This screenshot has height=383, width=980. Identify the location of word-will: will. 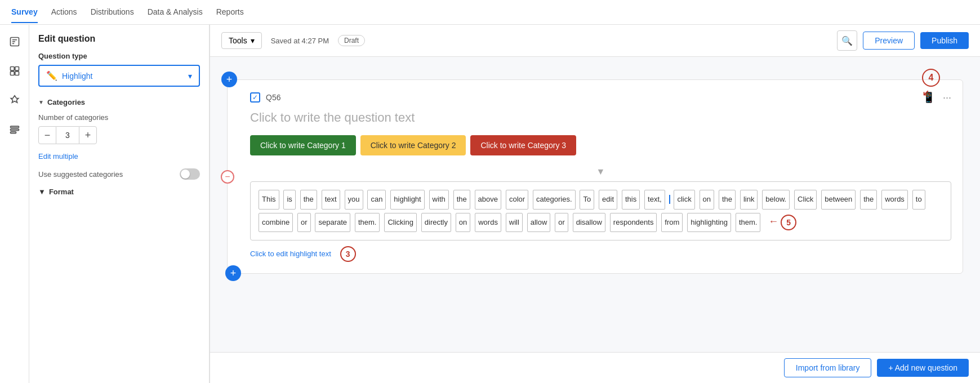
(514, 223).